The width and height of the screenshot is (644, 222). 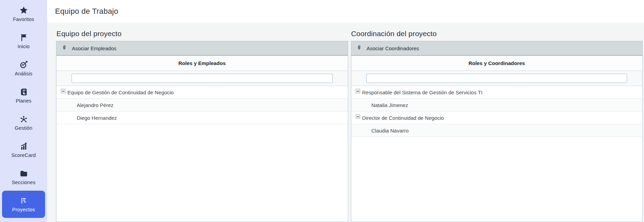 What do you see at coordinates (202, 63) in the screenshot?
I see `column-header-label: Roles y Empleados` at bounding box center [202, 63].